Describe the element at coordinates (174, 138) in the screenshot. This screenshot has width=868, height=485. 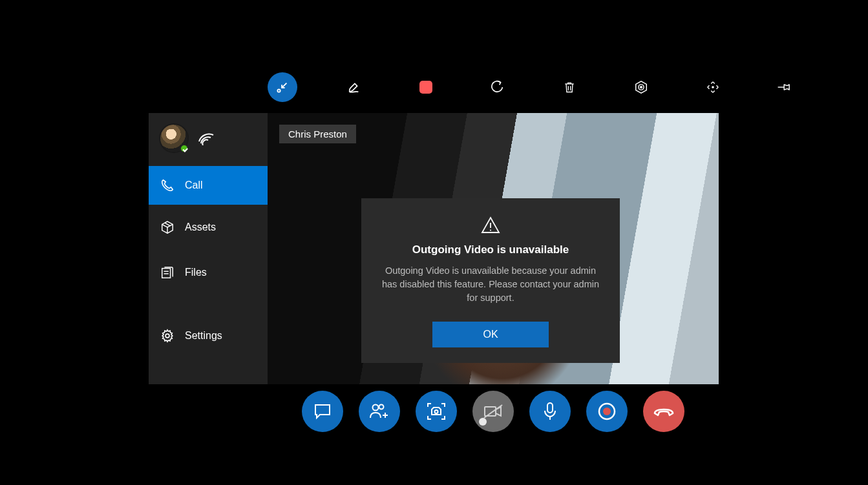
I see `user-avatar` at that location.